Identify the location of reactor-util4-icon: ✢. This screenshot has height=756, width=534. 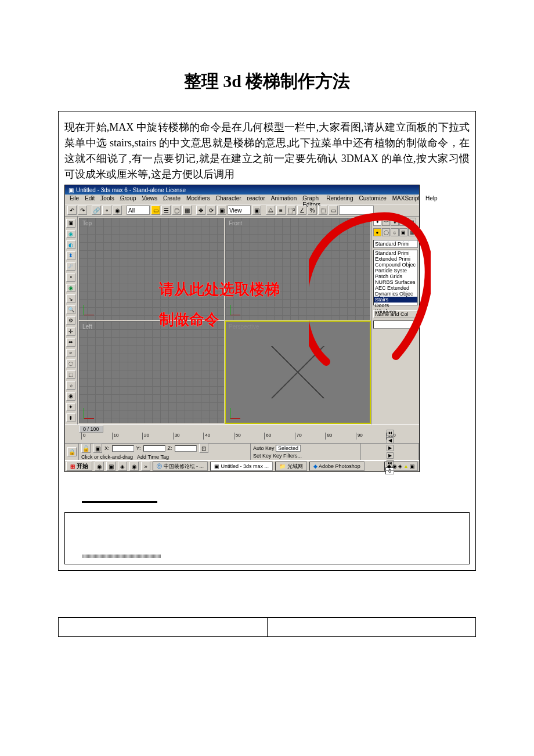
(71, 331).